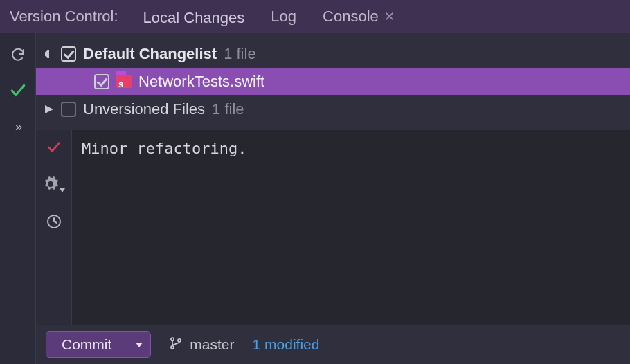 Image resolution: width=630 pixels, height=364 pixels. Describe the element at coordinates (49, 109) in the screenshot. I see `chevron-right-icon` at that location.